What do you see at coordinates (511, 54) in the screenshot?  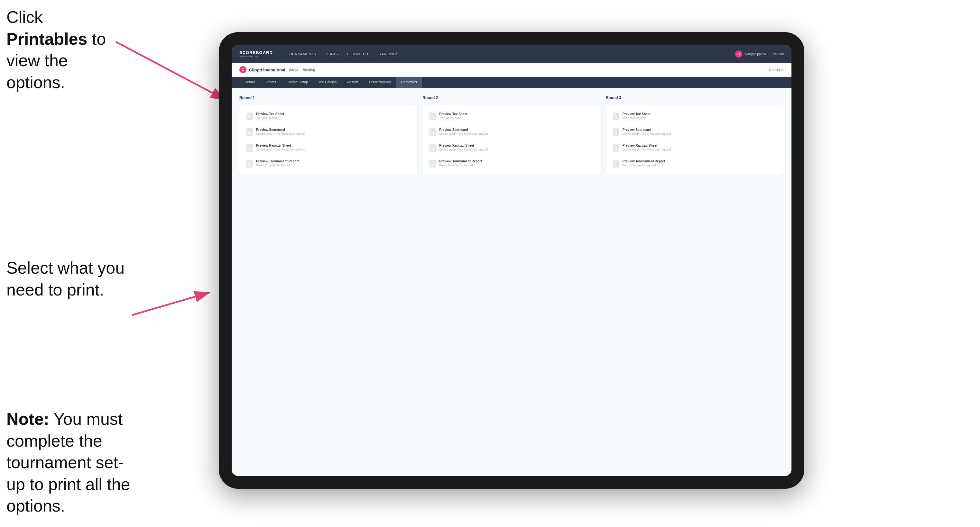 I see `top-nav: SCOREBOARD Powered by clippd TOURNAMENTS…` at bounding box center [511, 54].